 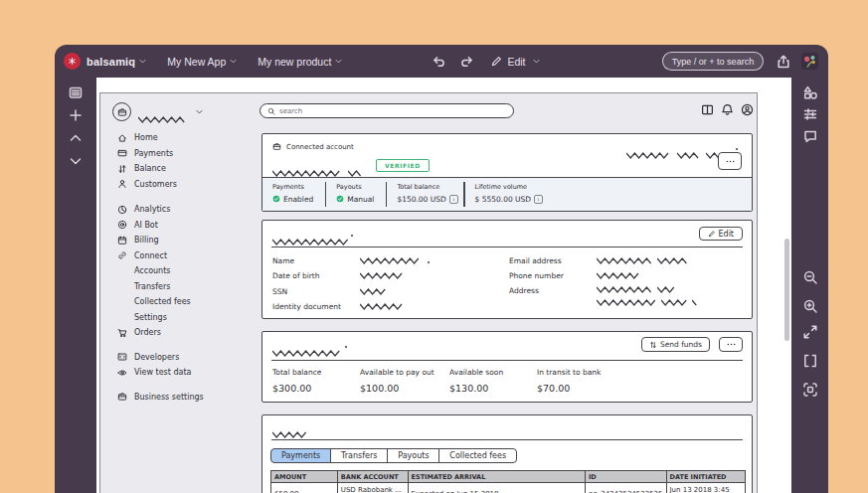 I want to click on tab-transfers: Transfers, so click(x=359, y=455).